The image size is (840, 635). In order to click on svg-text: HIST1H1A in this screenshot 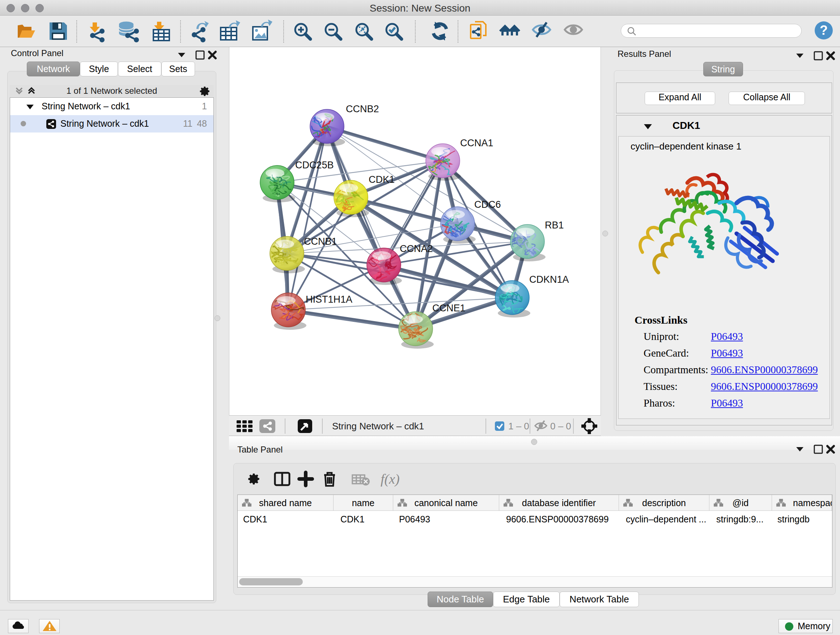, I will do `click(329, 299)`.